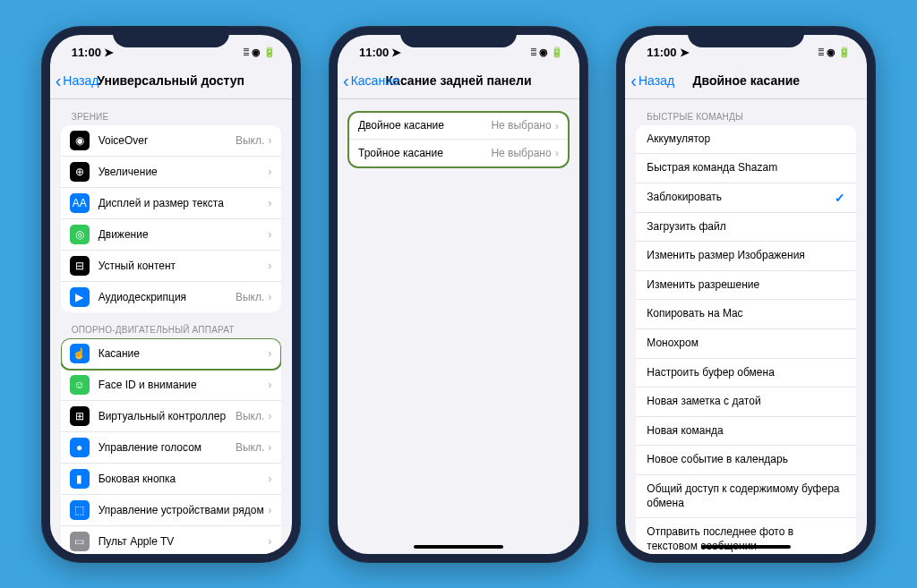  I want to click on shortcut-label: Быстрая команда Shazam, so click(746, 168).